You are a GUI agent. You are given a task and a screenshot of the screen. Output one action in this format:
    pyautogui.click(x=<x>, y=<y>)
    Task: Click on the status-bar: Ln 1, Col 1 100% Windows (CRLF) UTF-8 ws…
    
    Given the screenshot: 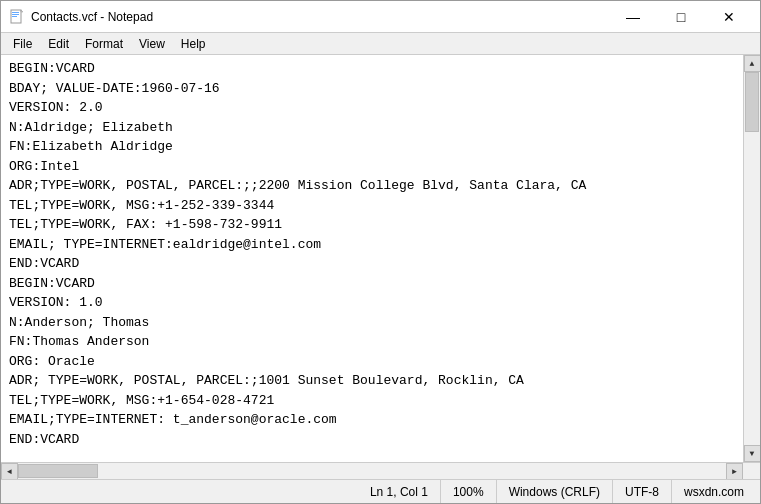 What is the action you would take?
    pyautogui.click(x=380, y=491)
    